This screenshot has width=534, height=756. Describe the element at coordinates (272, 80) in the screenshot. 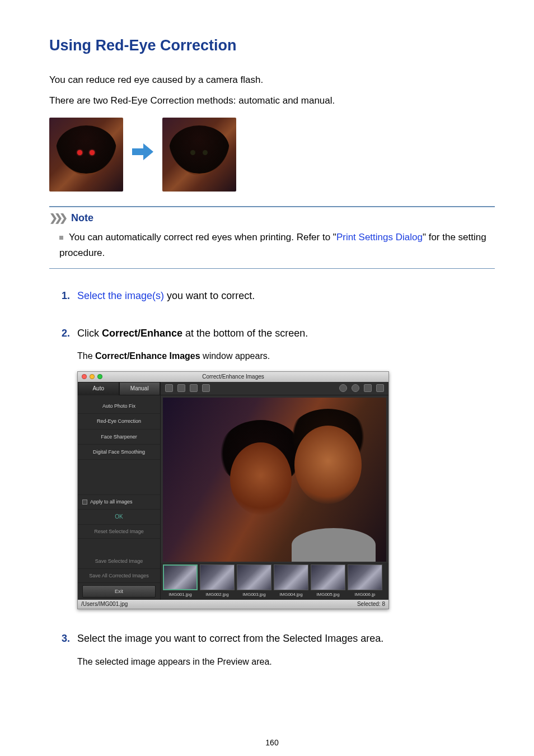

I see `intro-paragraph-1: You can reduce red eye caused by a camer…` at that location.